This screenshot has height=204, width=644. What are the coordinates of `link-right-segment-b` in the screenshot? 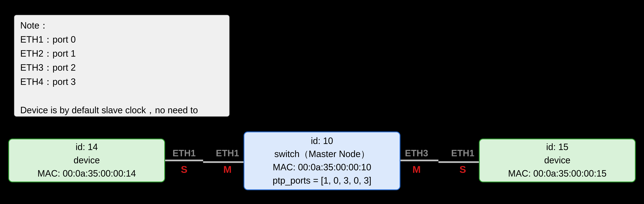 It's located at (459, 162).